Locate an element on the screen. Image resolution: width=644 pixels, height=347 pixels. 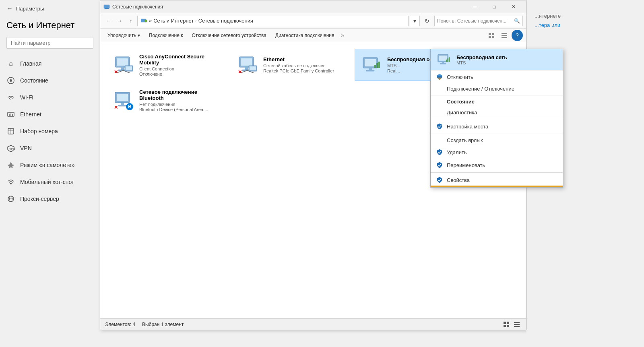
ctx-connect-item: Подключение / Отключение is located at coordinates (497, 89).